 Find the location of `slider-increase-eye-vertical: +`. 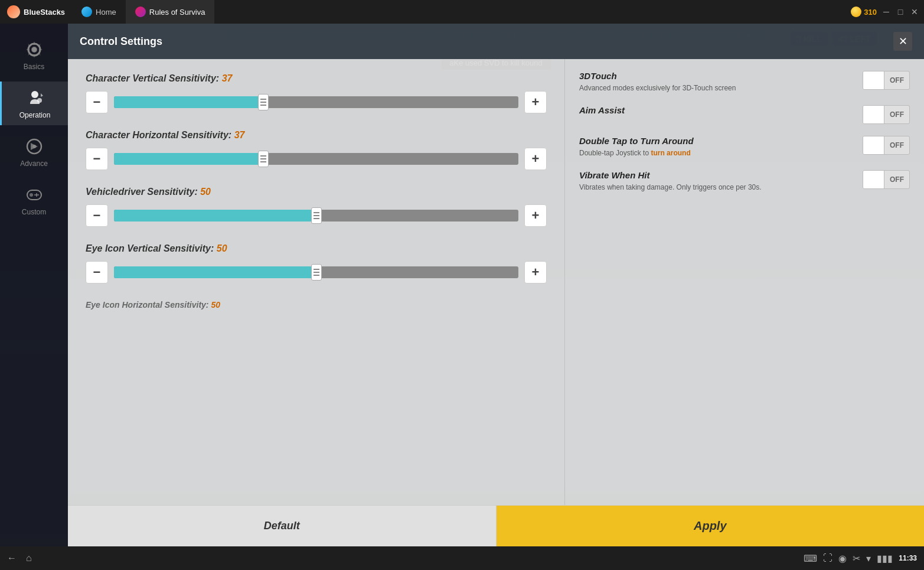

slider-increase-eye-vertical: + is located at coordinates (536, 272).